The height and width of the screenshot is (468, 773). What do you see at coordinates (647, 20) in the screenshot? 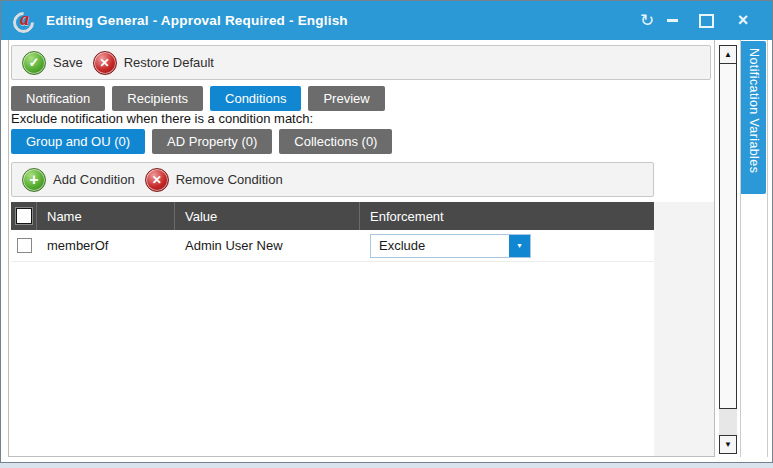
I see `refresh-icon: ↻` at bounding box center [647, 20].